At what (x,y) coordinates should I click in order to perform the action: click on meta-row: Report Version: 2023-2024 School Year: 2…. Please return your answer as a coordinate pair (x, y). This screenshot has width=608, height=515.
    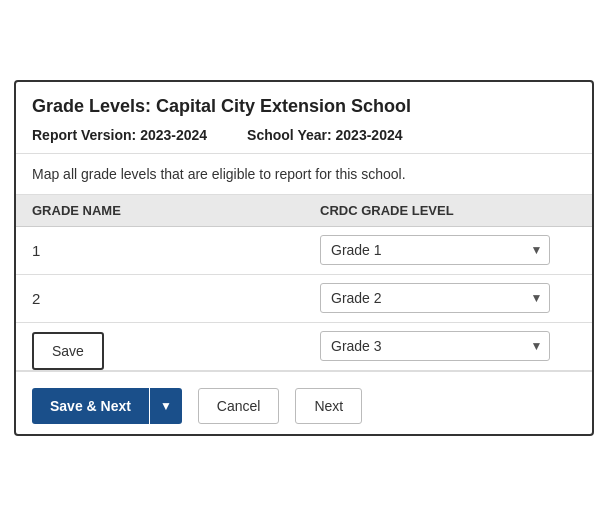
    Looking at the image, I should click on (304, 135).